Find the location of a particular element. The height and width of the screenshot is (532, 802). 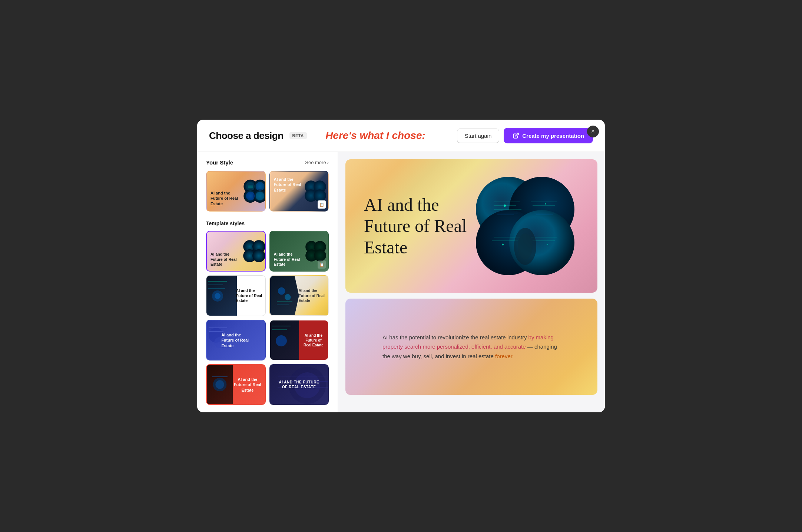

book-icon: 📋 is located at coordinates (322, 205).